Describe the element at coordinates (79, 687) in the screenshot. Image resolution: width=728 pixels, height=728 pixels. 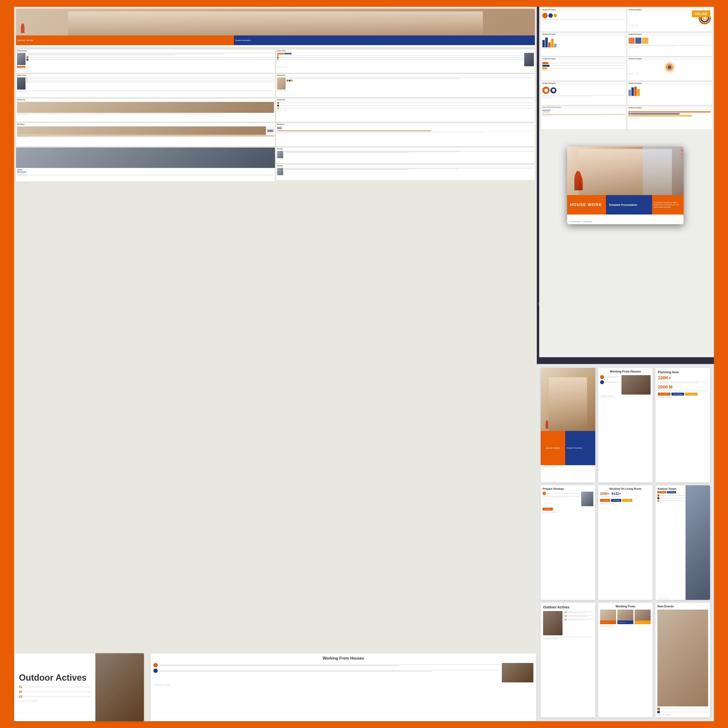
I see `big-outdoor-content: Outdoor Actives 01 02 03 COMPANY NAMES` at that location.